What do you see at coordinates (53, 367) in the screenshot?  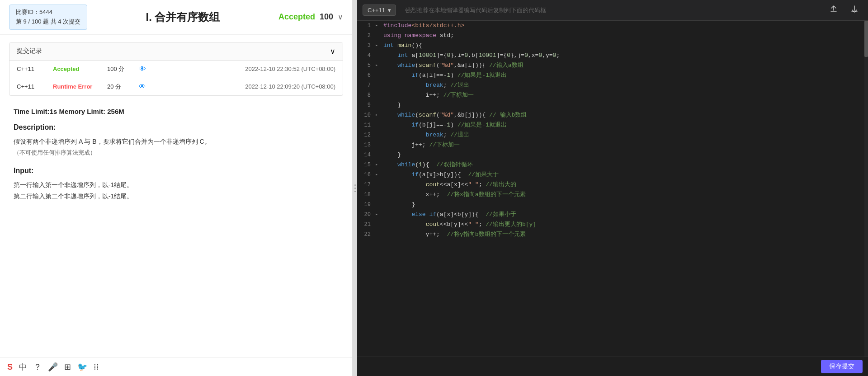 I see `taskbar-icon-mic: 🎤` at bounding box center [53, 367].